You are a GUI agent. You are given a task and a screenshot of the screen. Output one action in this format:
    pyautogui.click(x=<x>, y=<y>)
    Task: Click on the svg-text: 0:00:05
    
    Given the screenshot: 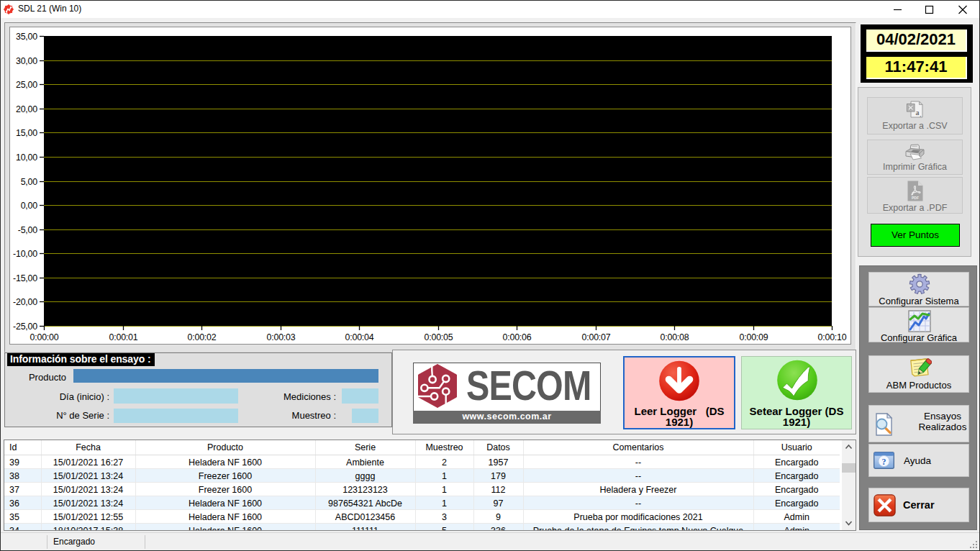 What is the action you would take?
    pyautogui.click(x=439, y=337)
    